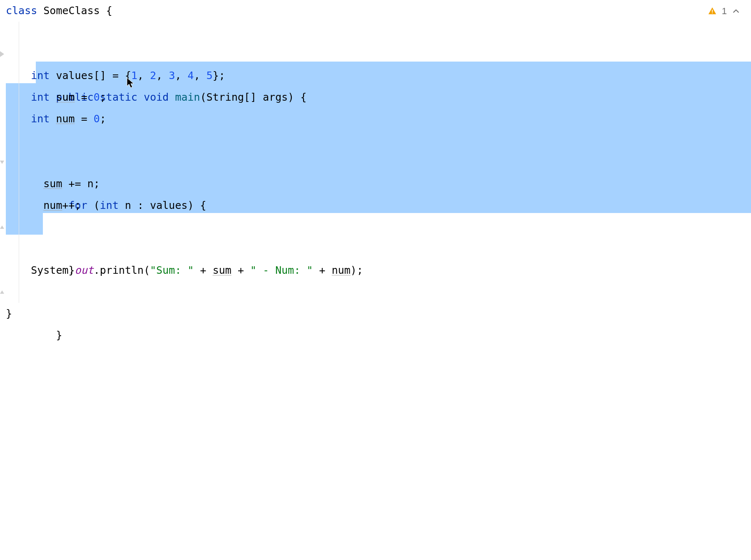  I want to click on code-line: int values[] = {1, 2, 3, 4, 5};, so click(376, 76).